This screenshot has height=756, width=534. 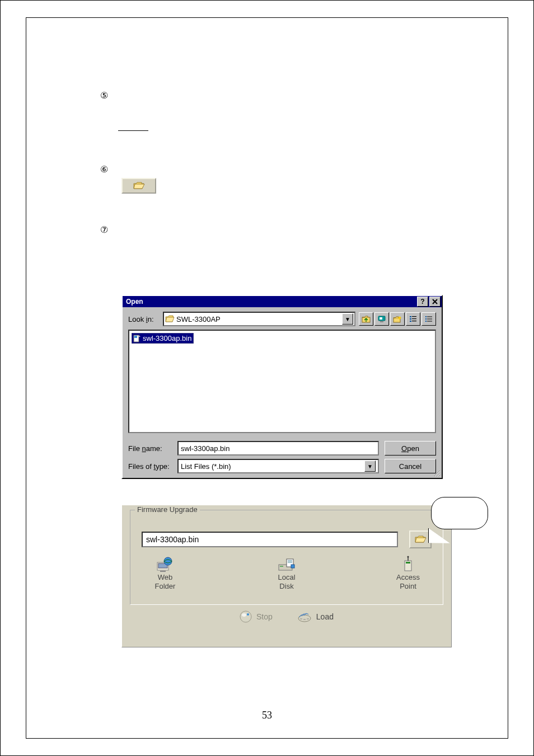 I want to click on web-folder-col: Web Folder, so click(x=165, y=574).